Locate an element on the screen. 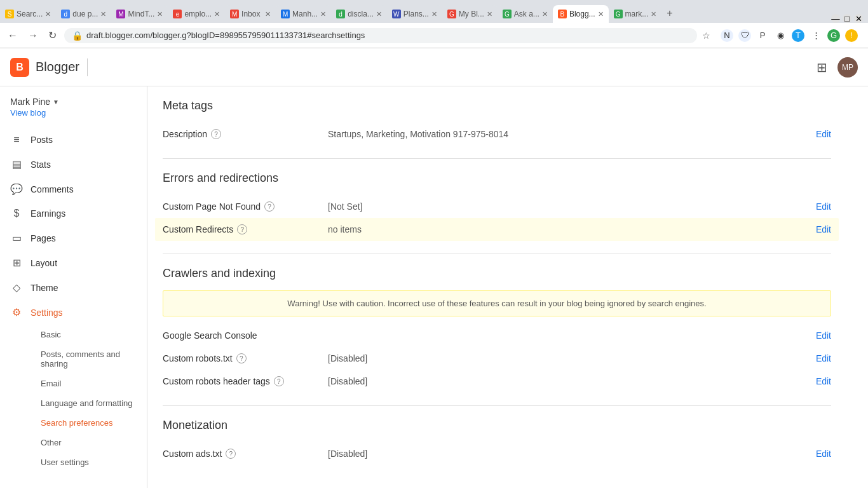 This screenshot has height=488, width=868. tab-close-11: ✕ is located at coordinates (601, 14).